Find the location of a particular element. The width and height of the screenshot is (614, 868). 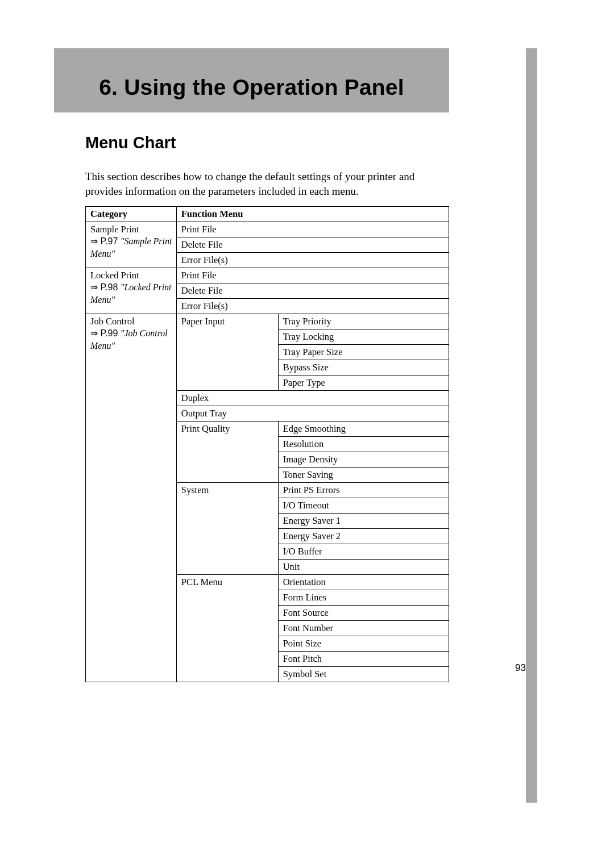

subfunction-cell: Symbol Set is located at coordinates (363, 675).